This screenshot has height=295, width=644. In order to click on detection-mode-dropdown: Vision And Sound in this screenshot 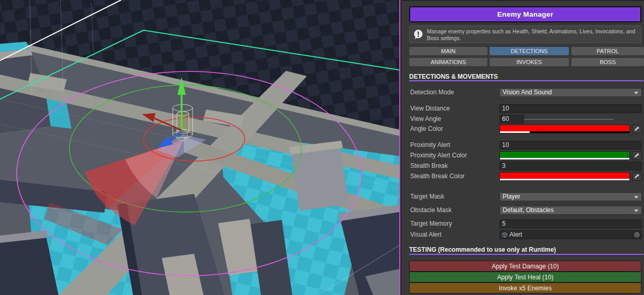, I will do `click(571, 93)`.